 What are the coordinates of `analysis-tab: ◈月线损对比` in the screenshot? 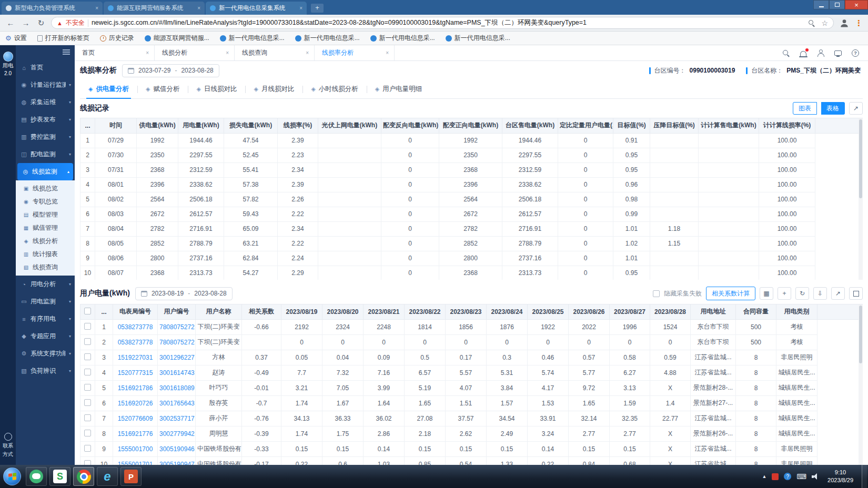 It's located at (274, 89).